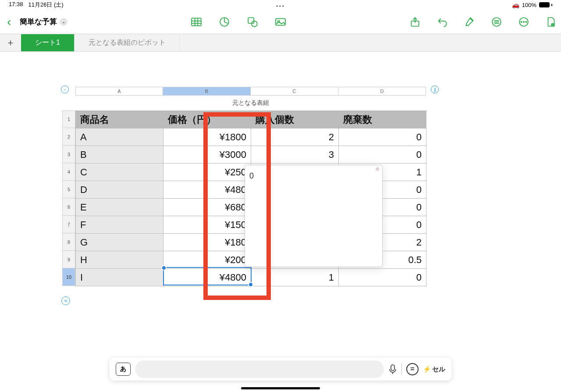 The width and height of the screenshot is (561, 392). What do you see at coordinates (9, 22) in the screenshot?
I see `back-button: ‹` at bounding box center [9, 22].